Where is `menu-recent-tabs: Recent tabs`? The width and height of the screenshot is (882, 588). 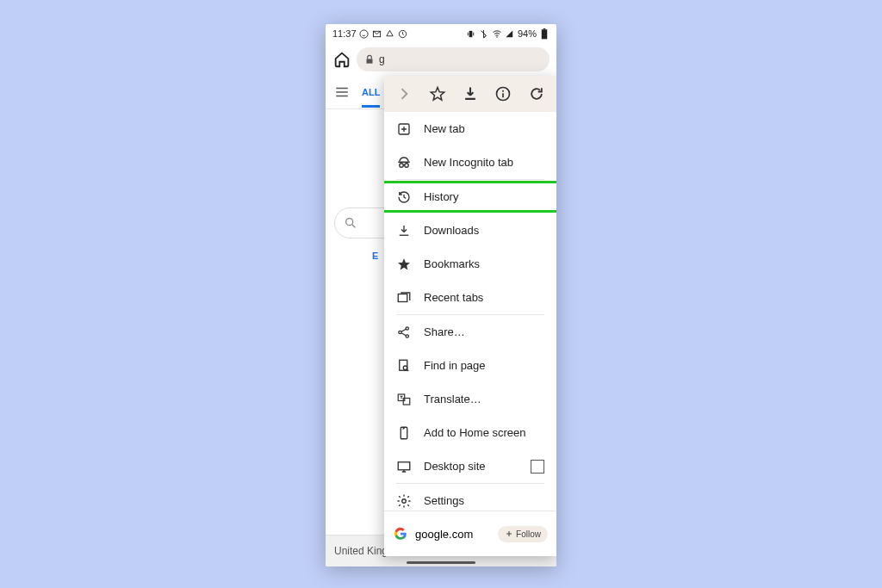 menu-recent-tabs: Recent tabs is located at coordinates (470, 298).